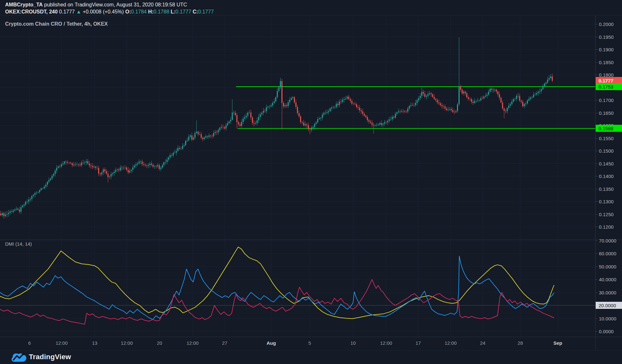 The image size is (622, 364). Describe the element at coordinates (558, 343) in the screenshot. I see `time-tick-label: Sep` at that location.